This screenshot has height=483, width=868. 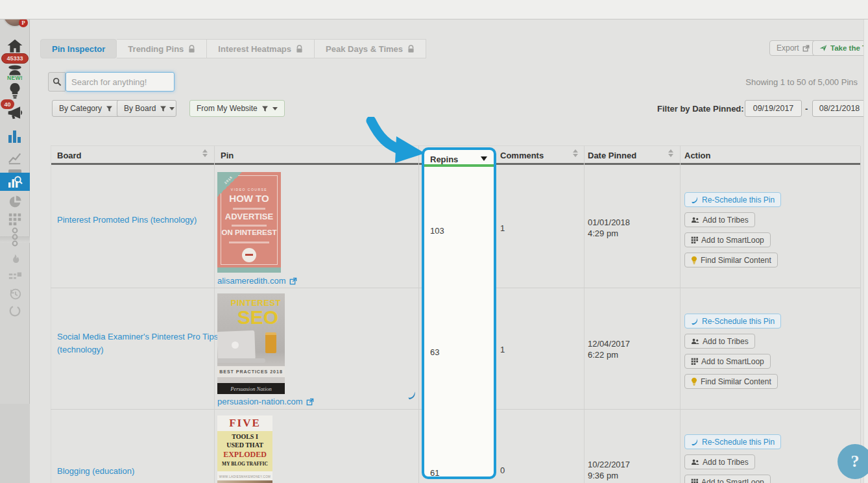 I want to click on help-beacon: ?, so click(x=852, y=462).